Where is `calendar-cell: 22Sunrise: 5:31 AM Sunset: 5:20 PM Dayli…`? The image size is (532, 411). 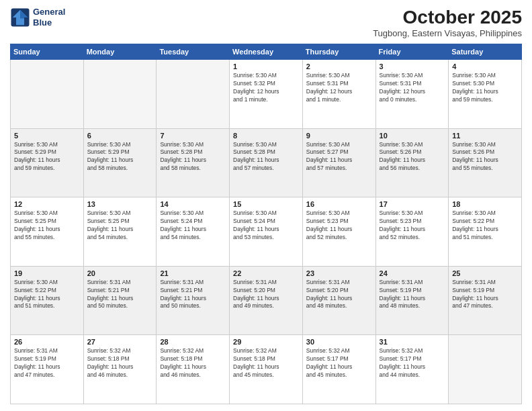 calendar-cell: 22Sunrise: 5:31 AM Sunset: 5:20 PM Dayli… is located at coordinates (266, 301).